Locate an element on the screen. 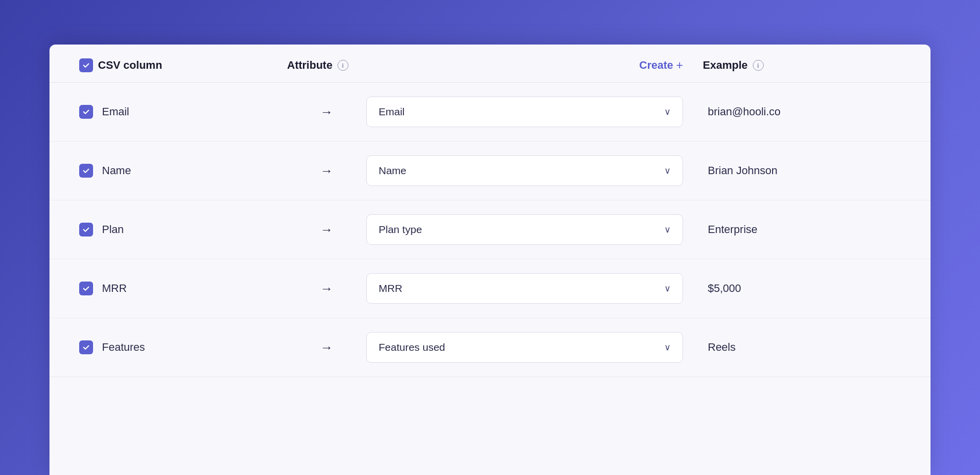 The width and height of the screenshot is (980, 475). arrow-icon-name: → is located at coordinates (327, 171).